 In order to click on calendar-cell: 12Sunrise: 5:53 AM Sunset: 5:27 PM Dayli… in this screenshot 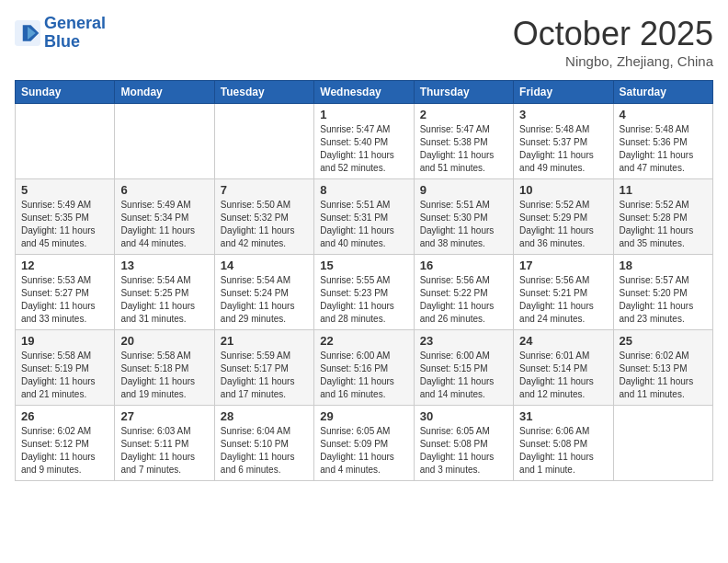, I will do `click(65, 293)`.